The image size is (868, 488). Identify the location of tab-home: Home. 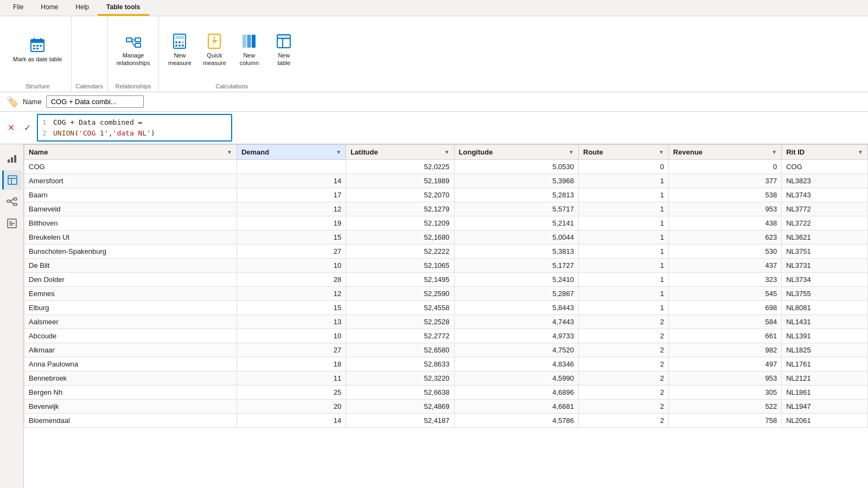
(49, 8).